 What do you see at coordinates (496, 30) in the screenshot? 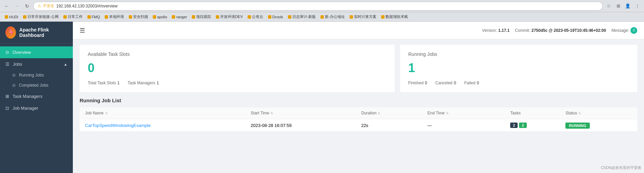
I see `version-info: Version: 1.17.1` at bounding box center [496, 30].